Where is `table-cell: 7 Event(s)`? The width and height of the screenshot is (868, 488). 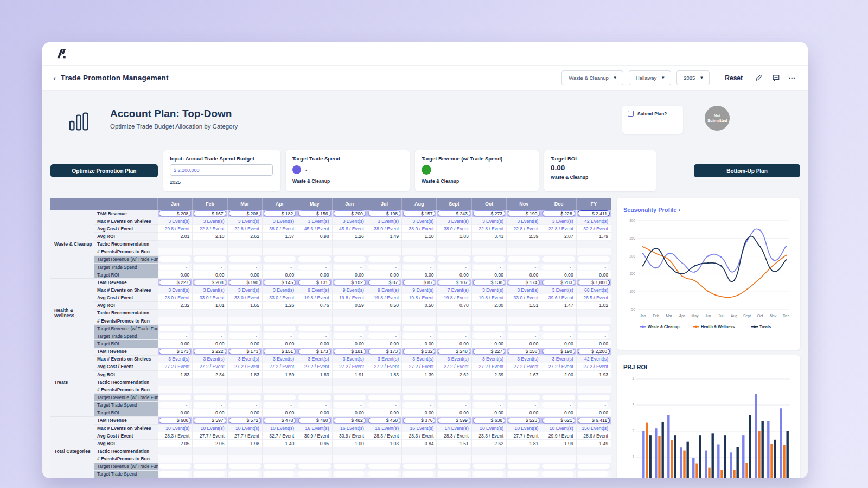 table-cell: 7 Event(s) is located at coordinates (454, 290).